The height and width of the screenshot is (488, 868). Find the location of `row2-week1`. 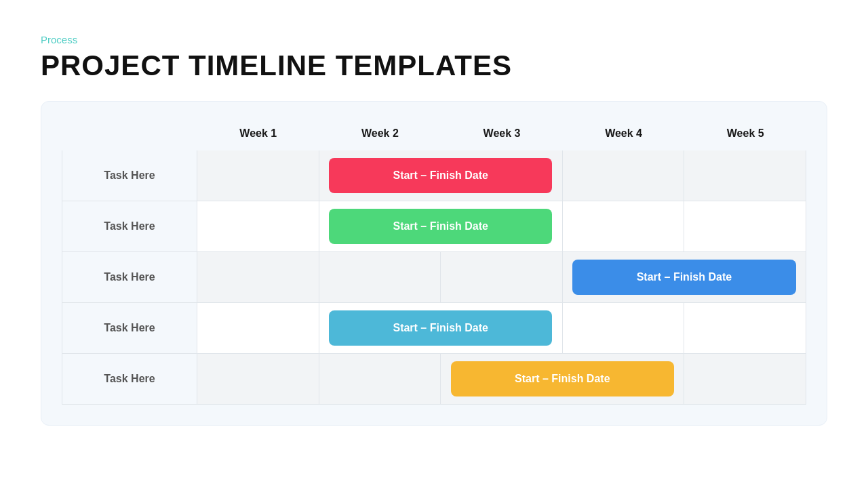

row2-week1 is located at coordinates (258, 226).